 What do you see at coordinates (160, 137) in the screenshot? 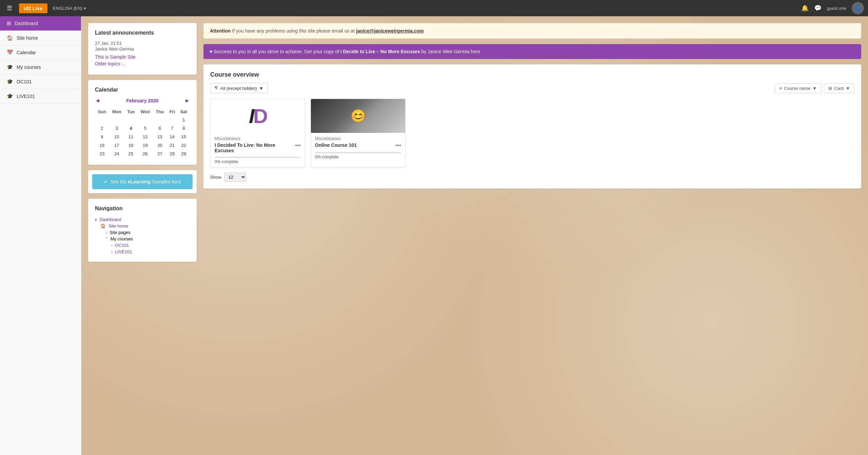
I see `cal-day-13: 13` at bounding box center [160, 137].